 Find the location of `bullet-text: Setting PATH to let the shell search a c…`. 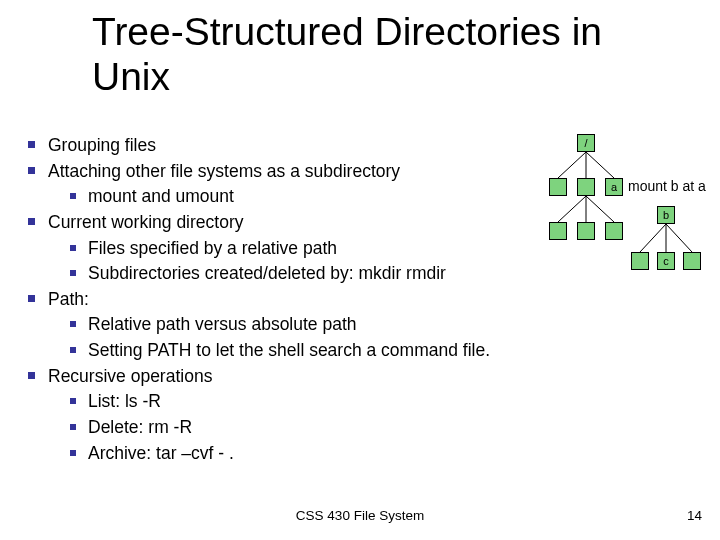

bullet-text: Setting PATH to let the shell search a c… is located at coordinates (289, 350).